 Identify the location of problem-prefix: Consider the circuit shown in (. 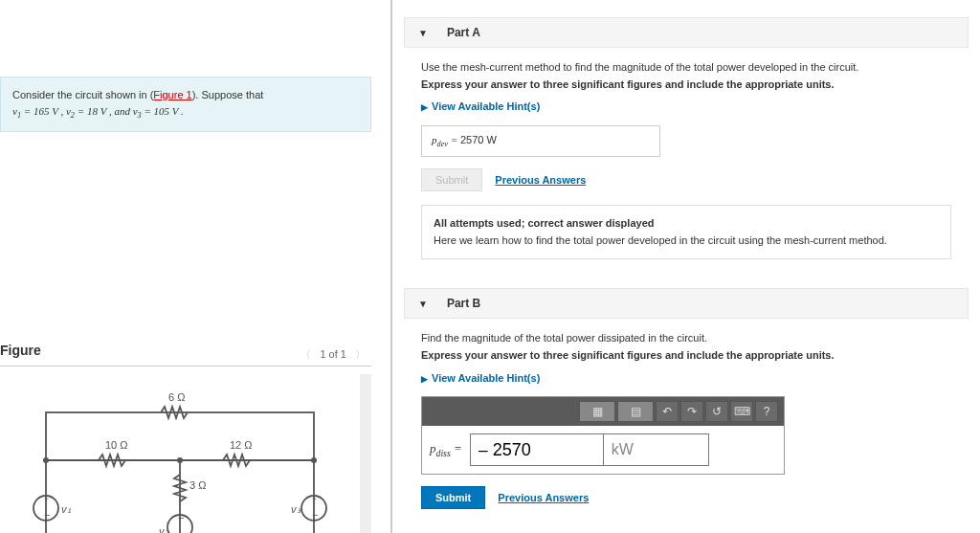
(82, 95).